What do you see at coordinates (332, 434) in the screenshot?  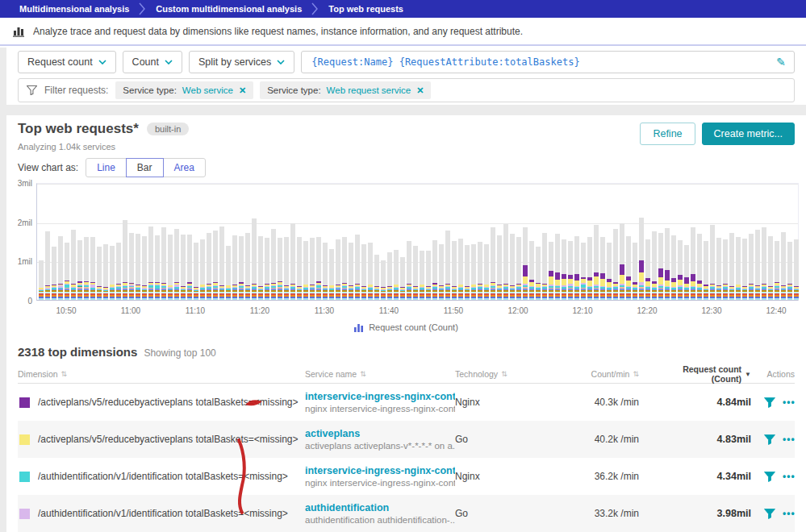 I see `service-name-link: activeplans` at bounding box center [332, 434].